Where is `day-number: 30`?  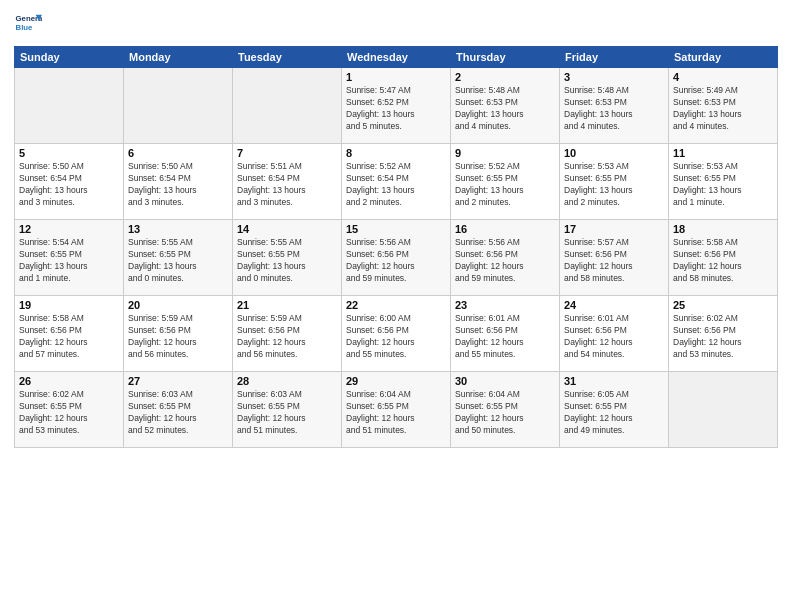 day-number: 30 is located at coordinates (505, 381).